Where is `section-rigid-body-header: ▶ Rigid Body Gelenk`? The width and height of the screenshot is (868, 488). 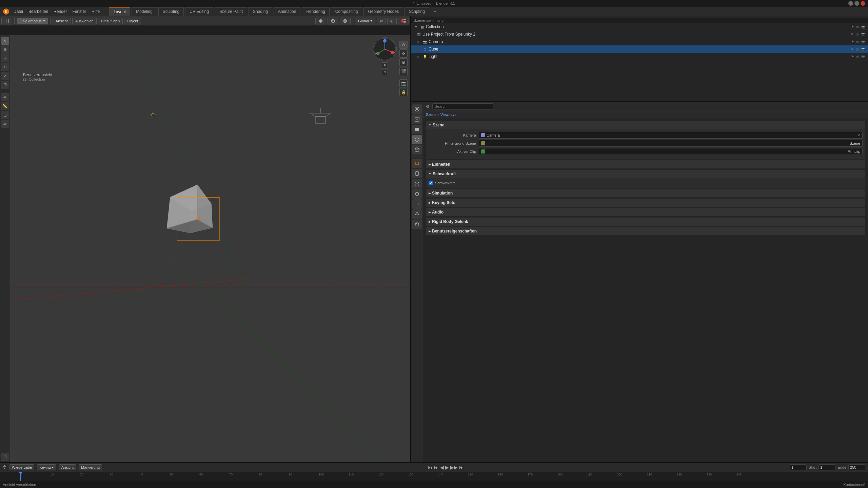
section-rigid-body-header: ▶ Rigid Body Gelenk is located at coordinates (646, 222).